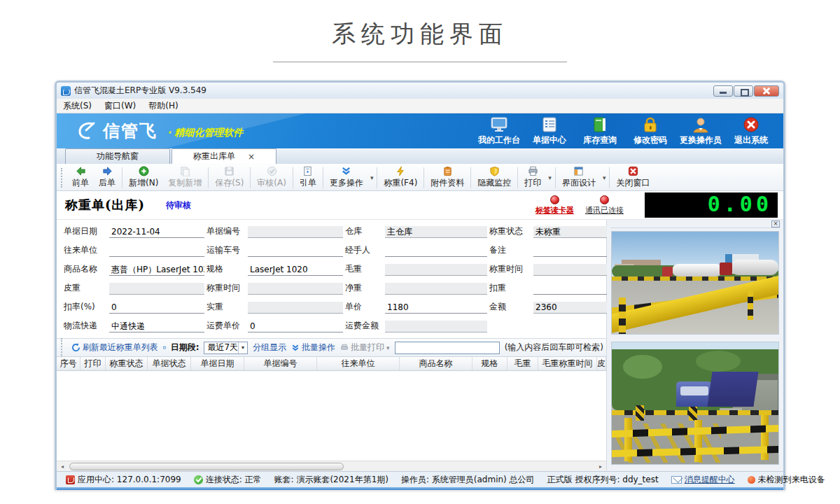  What do you see at coordinates (633, 183) in the screenshot?
I see `toolbar-label: 关闭窗口` at bounding box center [633, 183].